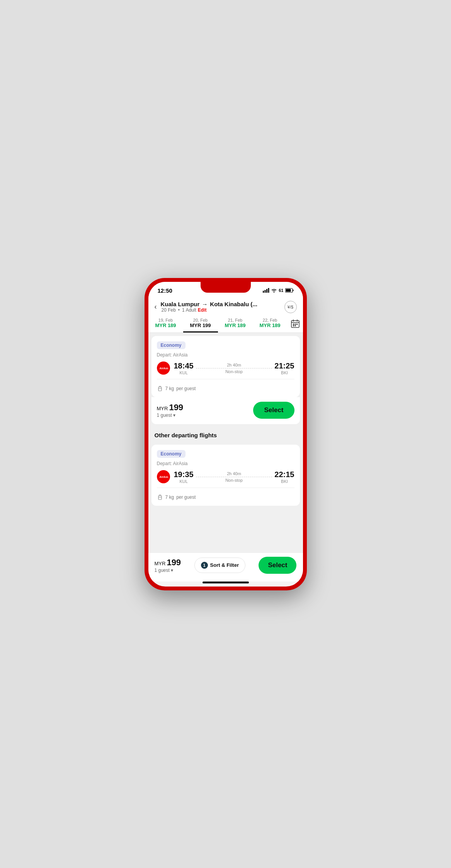  I want to click on phone-screen: 12:50, so click(226, 434).